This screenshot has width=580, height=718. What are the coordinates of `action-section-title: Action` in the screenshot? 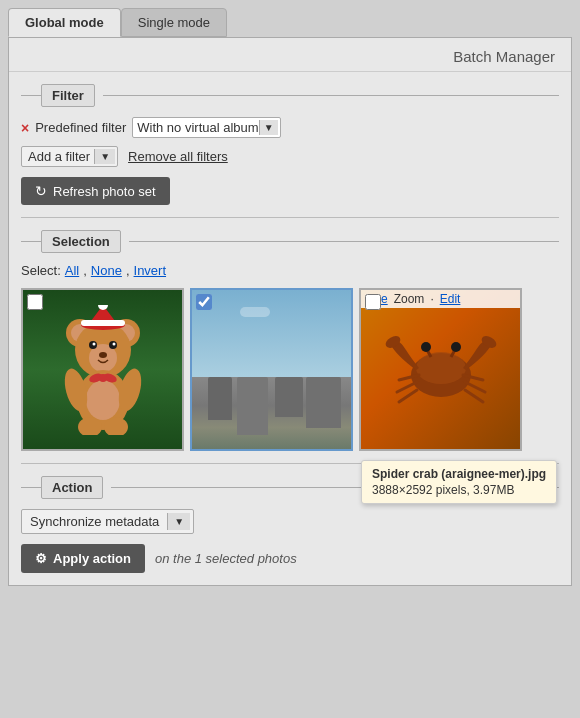 It's located at (72, 488).